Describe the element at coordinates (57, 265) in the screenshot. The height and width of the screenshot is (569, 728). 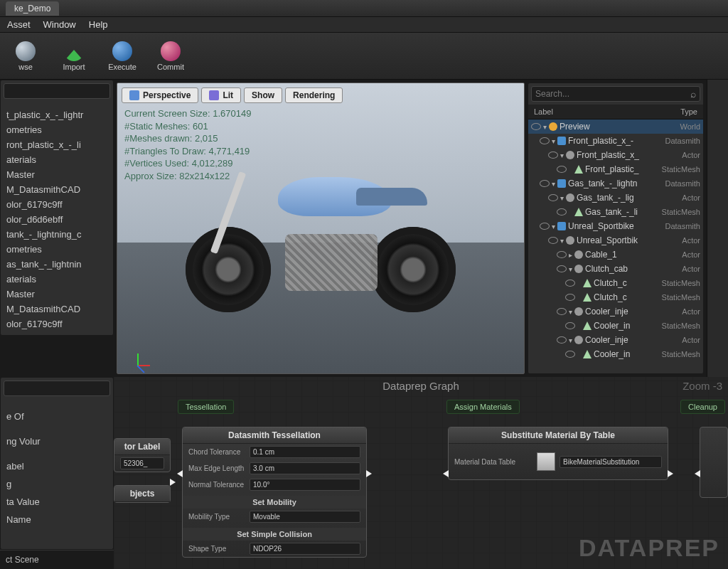
I see `list-item: as_tank_-_lightnin` at that location.